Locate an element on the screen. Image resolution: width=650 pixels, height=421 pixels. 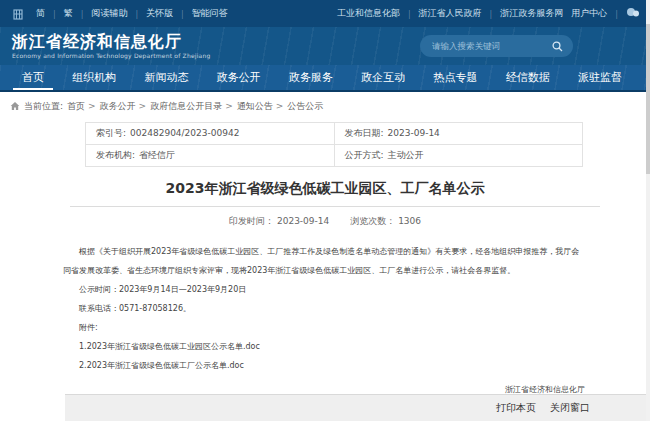
breadcrumb-item-info-catalog: 政府信息公开目录 is located at coordinates (192, 106).